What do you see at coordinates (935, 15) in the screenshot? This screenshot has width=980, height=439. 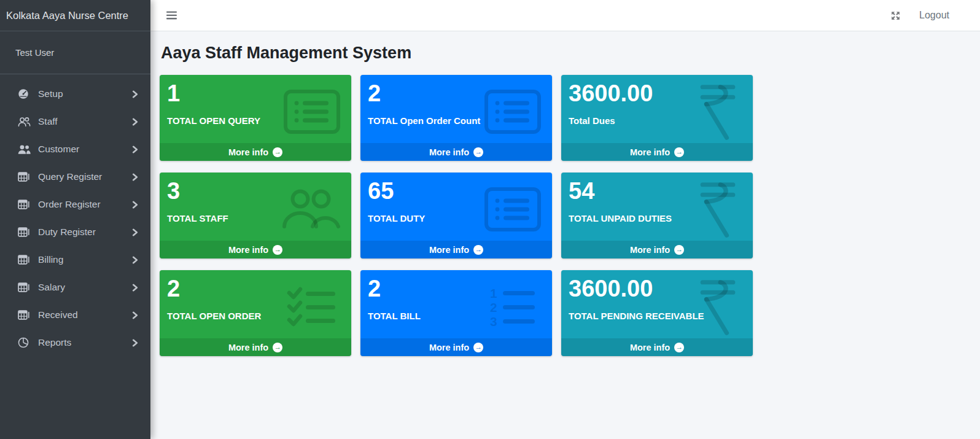 I see `logout-link: Logout` at bounding box center [935, 15].